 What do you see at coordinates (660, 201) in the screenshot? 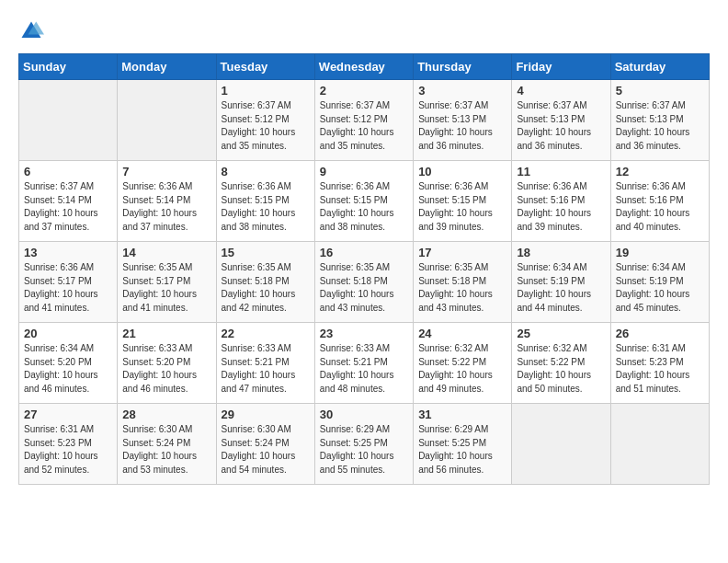
I see `calendar-cell: 12Sunrise: 6:36 AM Sunset: 5:16 PM Dayli…` at bounding box center [660, 201].